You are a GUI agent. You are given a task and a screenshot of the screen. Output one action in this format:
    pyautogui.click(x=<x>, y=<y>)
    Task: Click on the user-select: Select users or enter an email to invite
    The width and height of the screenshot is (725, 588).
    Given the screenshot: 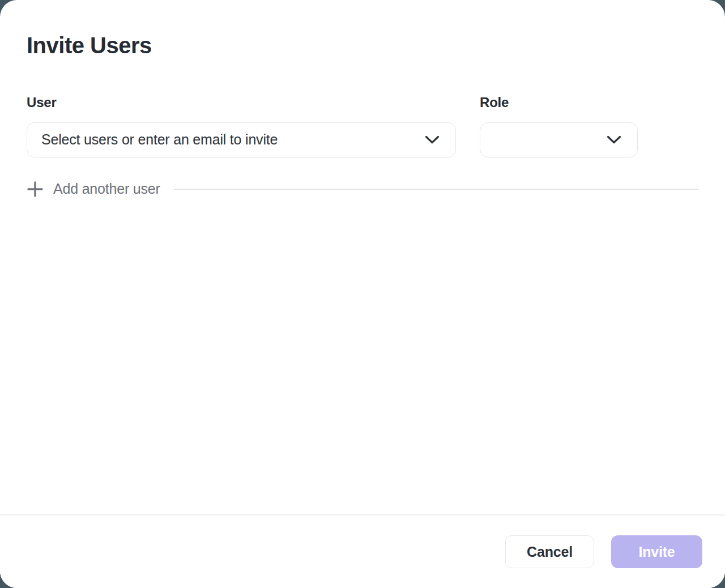 What is the action you would take?
    pyautogui.click(x=241, y=140)
    